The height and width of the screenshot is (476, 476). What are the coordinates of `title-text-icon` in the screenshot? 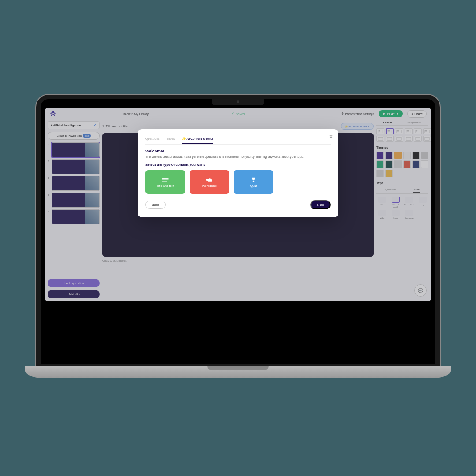 It's located at (165, 180).